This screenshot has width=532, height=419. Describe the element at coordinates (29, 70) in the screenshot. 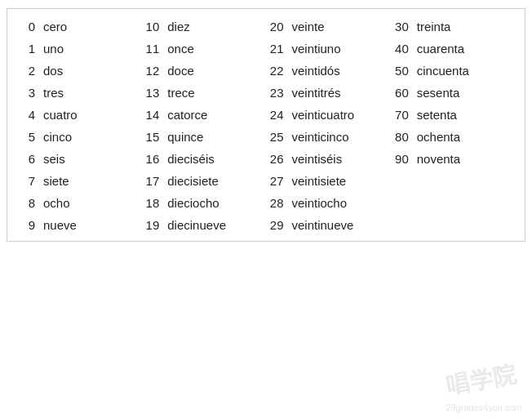

I see `cell-num-0-2: 2` at that location.